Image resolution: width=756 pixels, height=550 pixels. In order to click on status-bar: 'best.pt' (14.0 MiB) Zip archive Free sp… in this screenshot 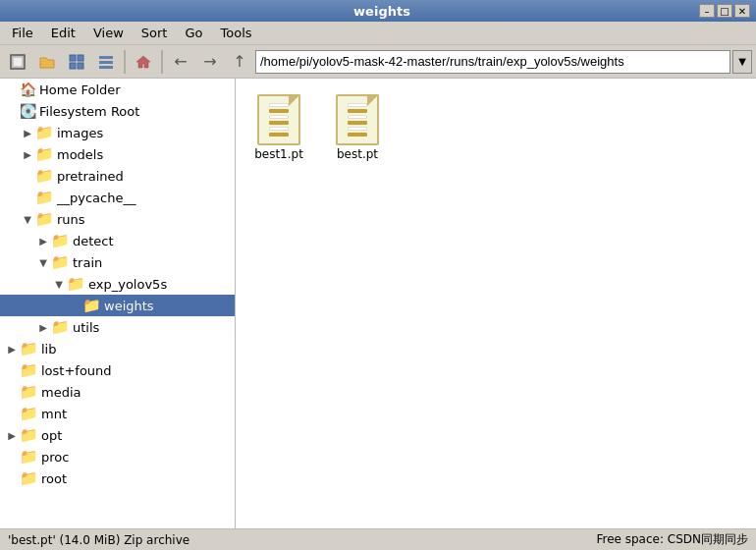, I will do `click(378, 539)`.